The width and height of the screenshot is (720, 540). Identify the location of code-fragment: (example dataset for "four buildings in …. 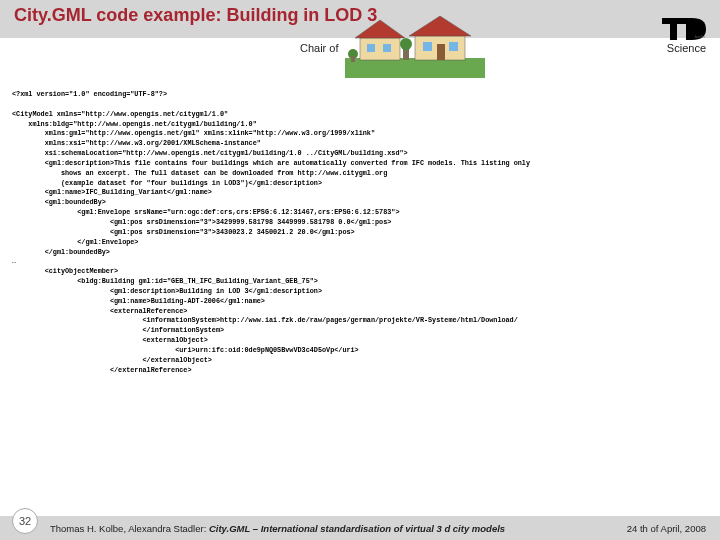
(175, 183).